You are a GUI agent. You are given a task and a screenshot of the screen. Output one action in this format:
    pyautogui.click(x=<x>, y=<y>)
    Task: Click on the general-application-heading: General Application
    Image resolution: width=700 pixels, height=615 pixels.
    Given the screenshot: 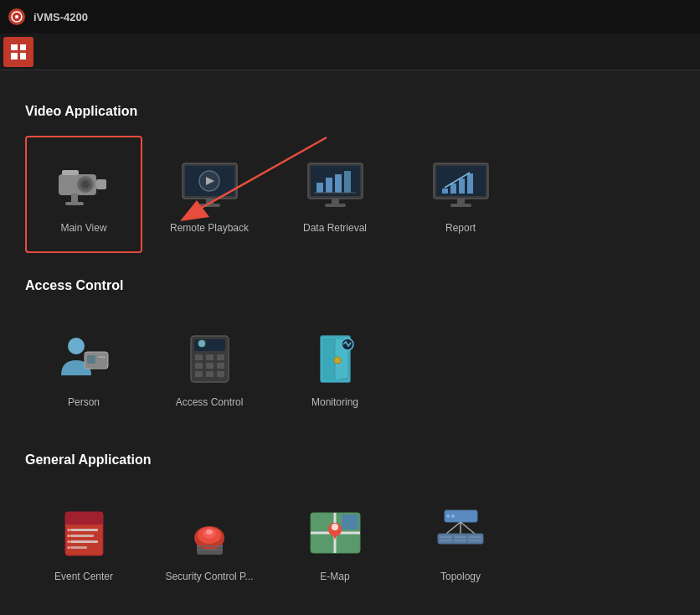 What is the action you would take?
    pyautogui.click(x=350, y=460)
    